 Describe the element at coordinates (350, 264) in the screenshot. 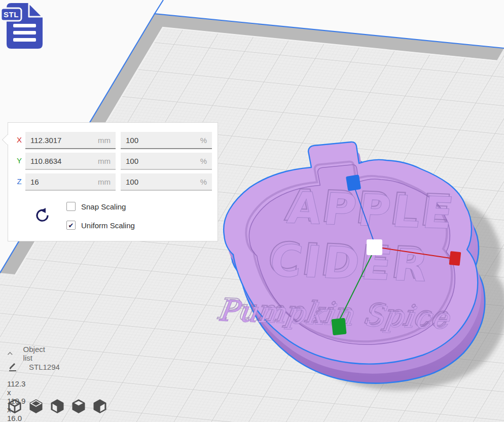

I see `model-text-cider: CIDER` at that location.